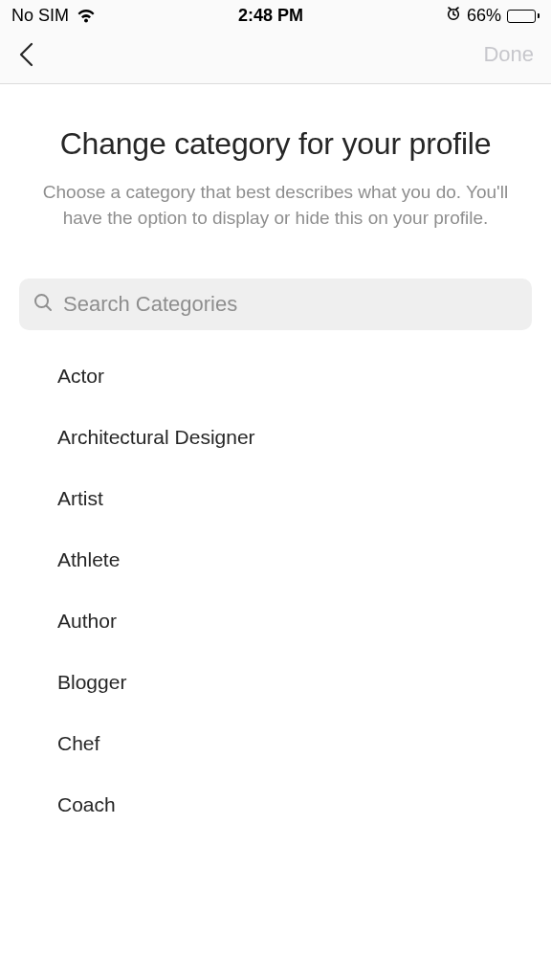 This screenshot has width=551, height=980. What do you see at coordinates (291, 304) in the screenshot?
I see `search-input` at bounding box center [291, 304].